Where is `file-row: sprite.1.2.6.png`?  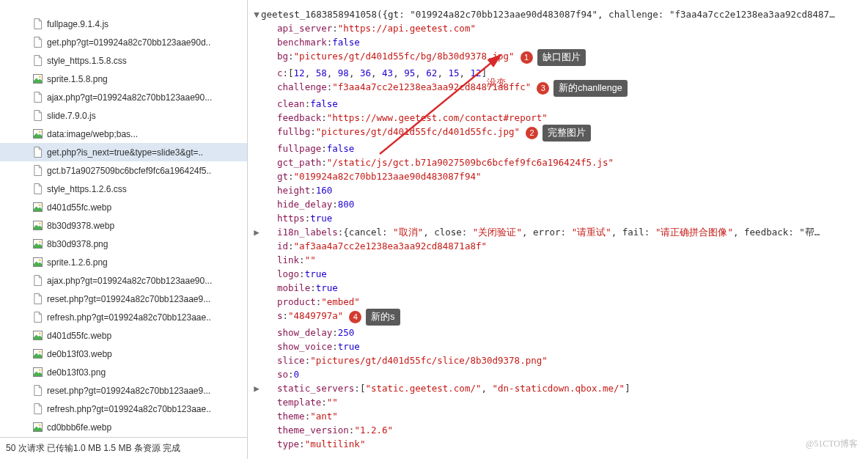
file-row: sprite.1.2.6.png is located at coordinates (123, 262).